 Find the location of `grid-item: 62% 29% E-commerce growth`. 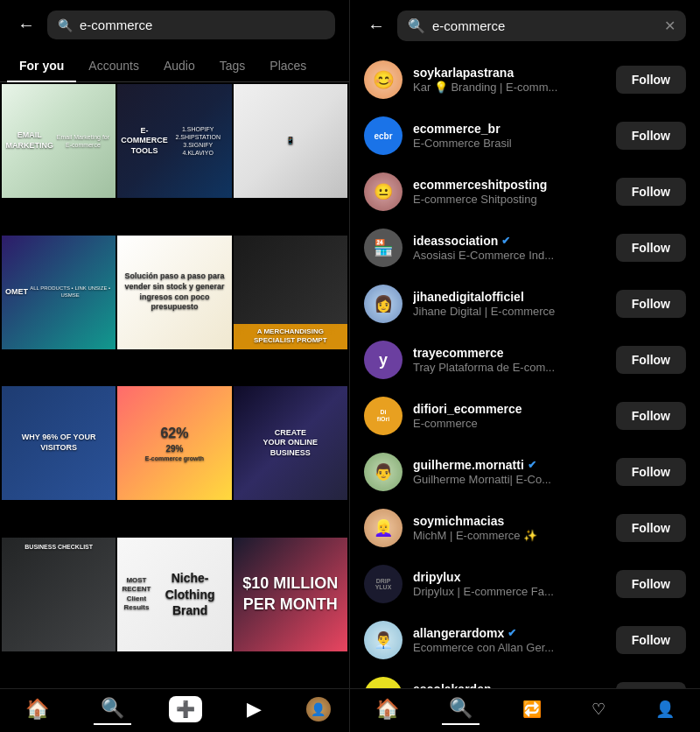

grid-item: 62% 29% E-commerce growth is located at coordinates (174, 443).